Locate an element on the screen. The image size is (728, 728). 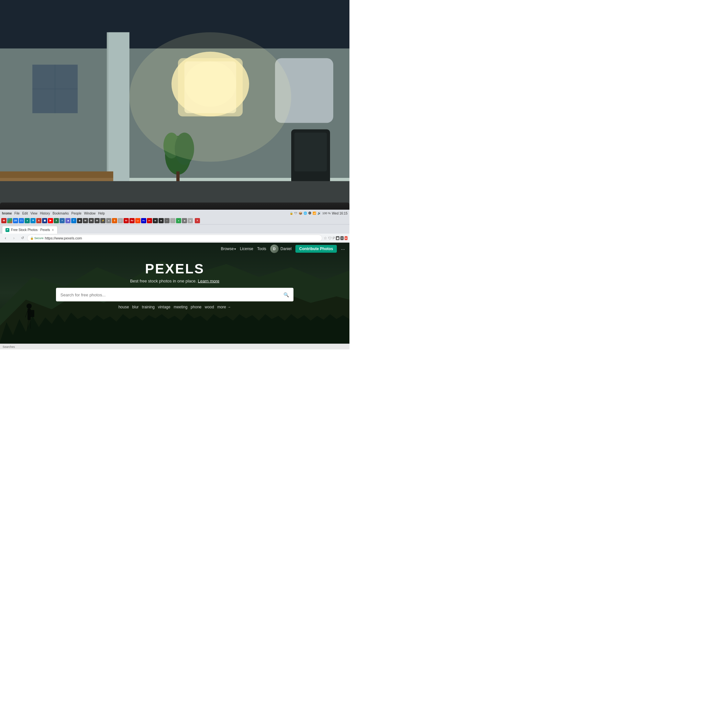
refresh-button: ↺ is located at coordinates (23, 238).